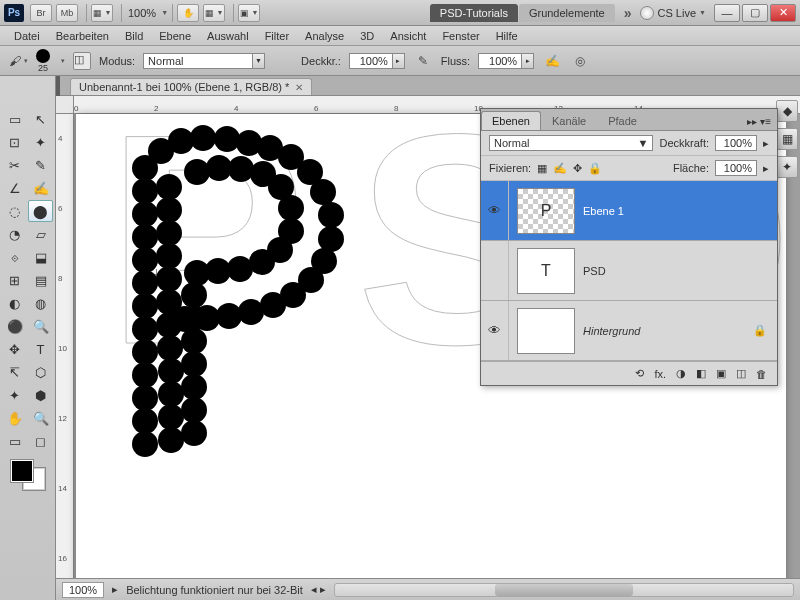 The image size is (800, 600). Describe the element at coordinates (147, 13) in the screenshot. I see `zoom-select: 100%▼` at that location.